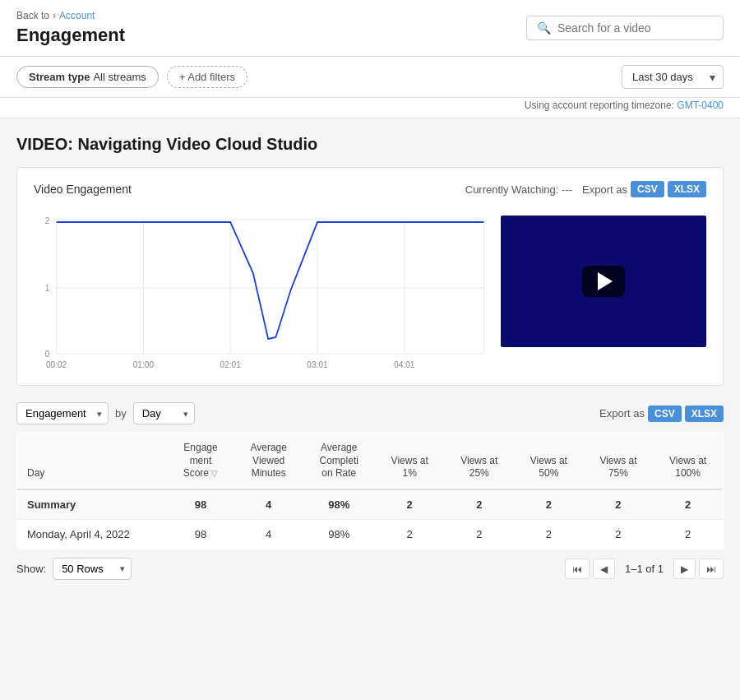  Describe the element at coordinates (604, 281) in the screenshot. I see `video-thumbnail` at that location.